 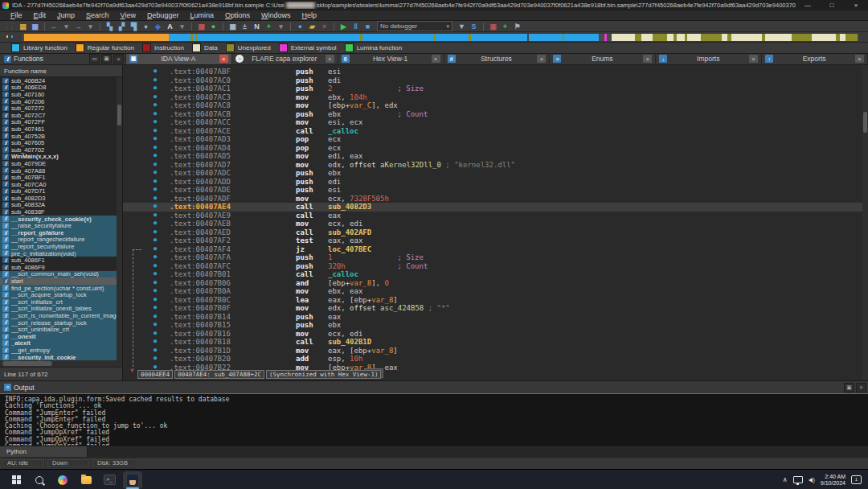 What do you see at coordinates (495, 166) in the screenshot?
I see `disasm-line: ●.text:00407AD7movedx, offset aKernel32D…` at bounding box center [495, 166].